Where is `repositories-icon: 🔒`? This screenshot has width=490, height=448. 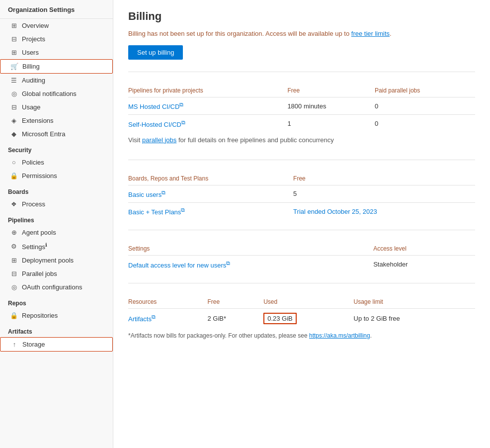 repositories-icon: 🔒 is located at coordinates (14, 315).